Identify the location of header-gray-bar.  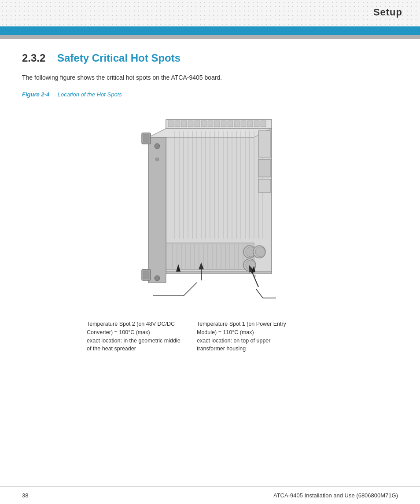
(210, 37).